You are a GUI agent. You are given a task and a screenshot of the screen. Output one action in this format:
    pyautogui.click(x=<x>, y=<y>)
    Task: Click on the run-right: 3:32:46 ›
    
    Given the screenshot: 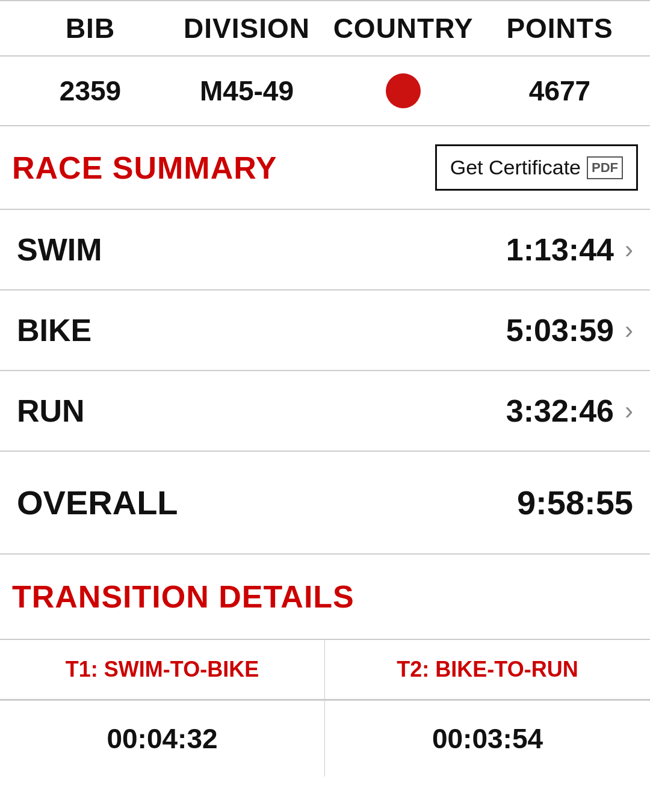 What is the action you would take?
    pyautogui.click(x=569, y=411)
    